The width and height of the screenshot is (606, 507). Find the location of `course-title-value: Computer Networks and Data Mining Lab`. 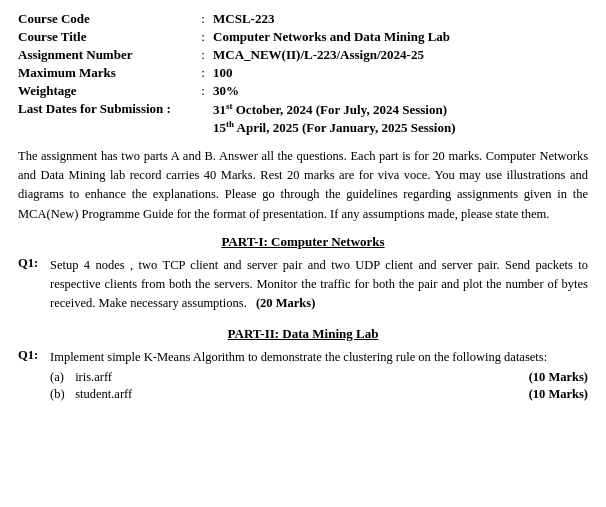

course-title-value: Computer Networks and Data Mining Lab is located at coordinates (400, 37).